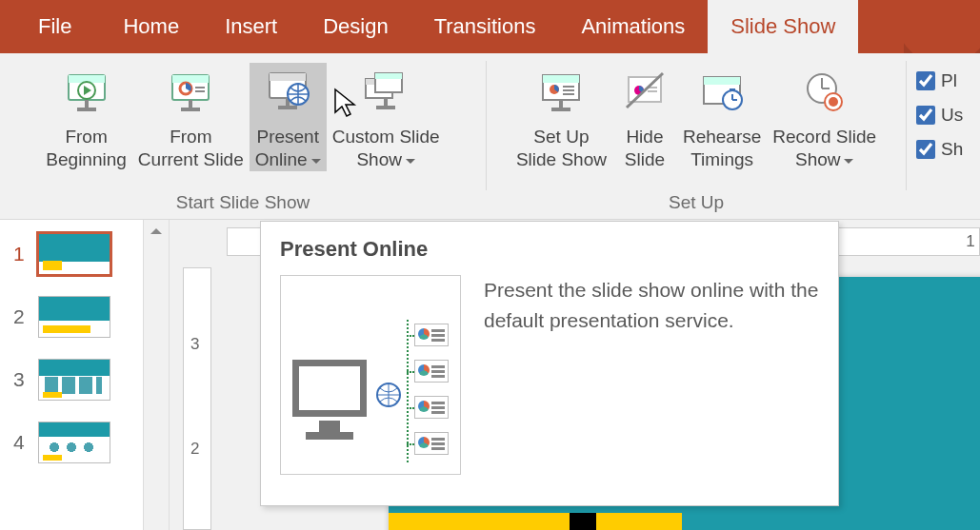  Describe the element at coordinates (370, 375) in the screenshot. I see `tooltip-illustration` at that location.